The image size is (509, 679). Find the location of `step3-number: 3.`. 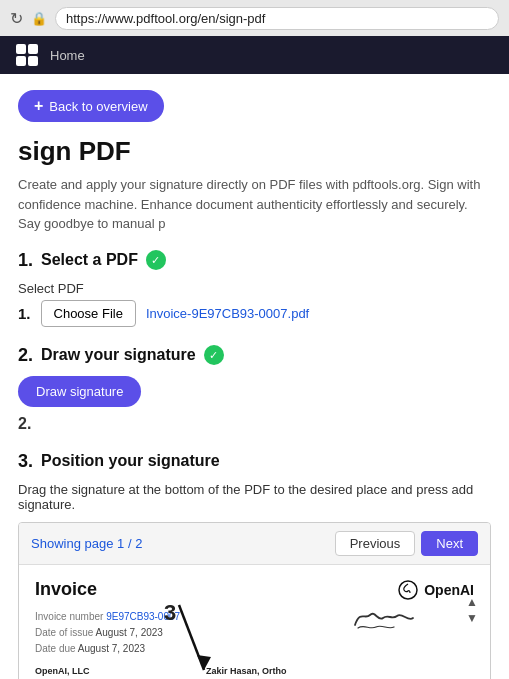

step3-number: 3. is located at coordinates (26, 462).